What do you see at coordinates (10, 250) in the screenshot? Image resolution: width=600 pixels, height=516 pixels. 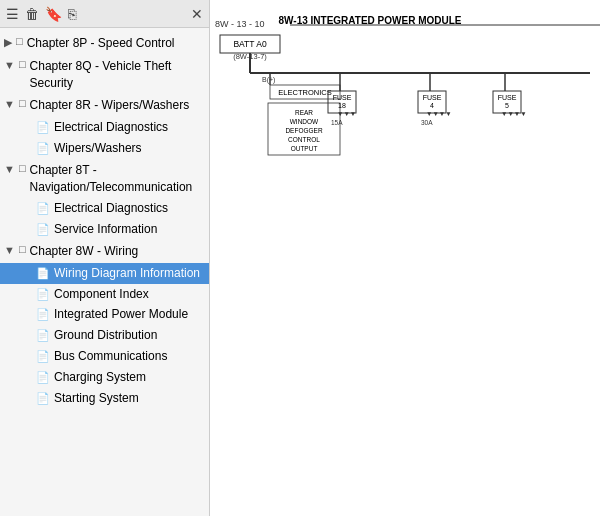 I see `expand-icon-8w: ▼` at bounding box center [10, 250].